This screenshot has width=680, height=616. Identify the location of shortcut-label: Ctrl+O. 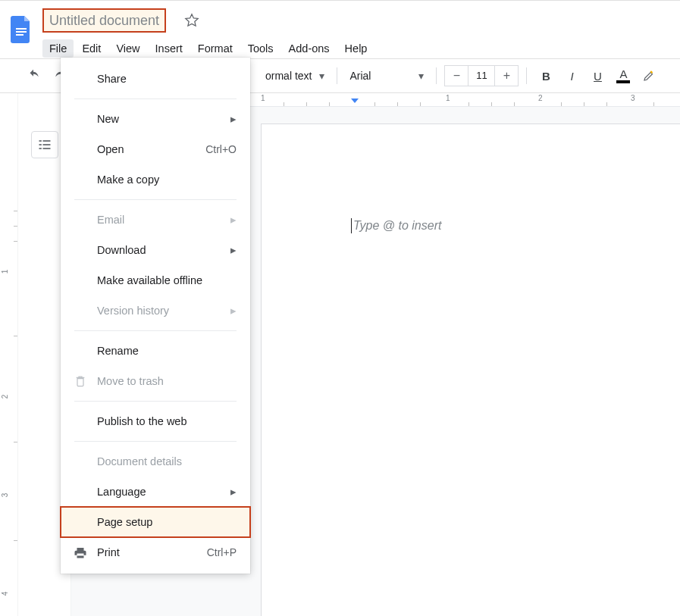
(221, 149).